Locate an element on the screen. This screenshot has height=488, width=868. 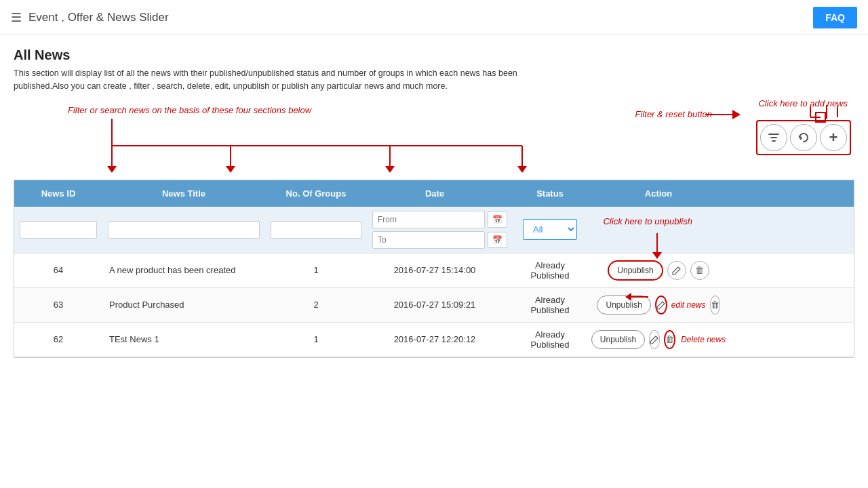
edit-annotation: edit news is located at coordinates (689, 305).